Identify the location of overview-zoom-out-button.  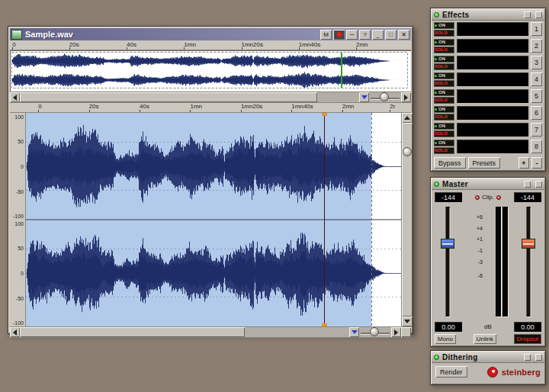
(364, 98).